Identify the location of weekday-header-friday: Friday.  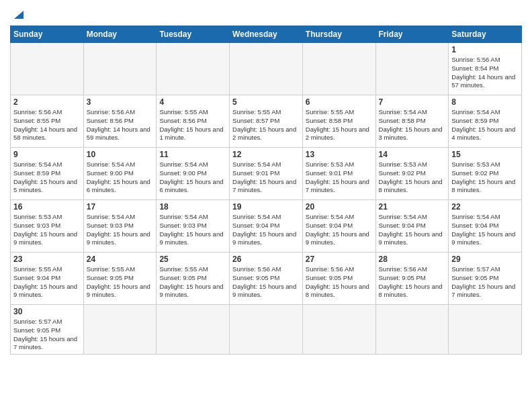
(412, 35).